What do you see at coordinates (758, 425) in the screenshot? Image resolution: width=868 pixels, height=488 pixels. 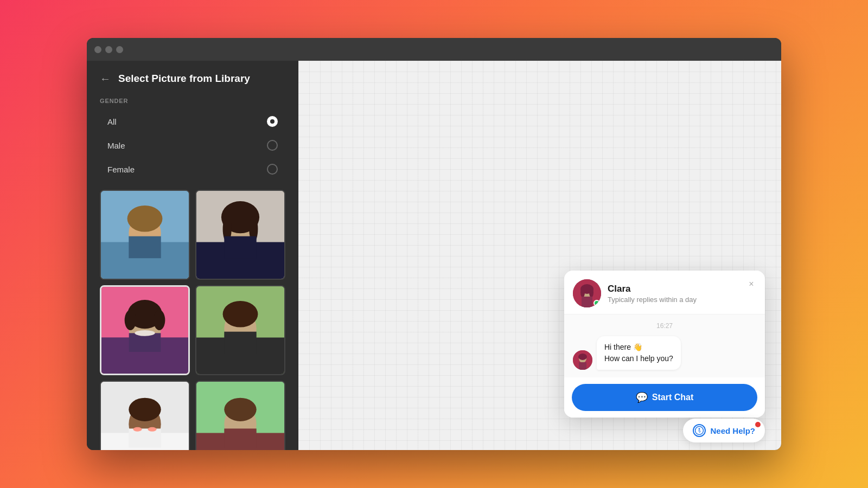 I see `notification-dot` at bounding box center [758, 425].